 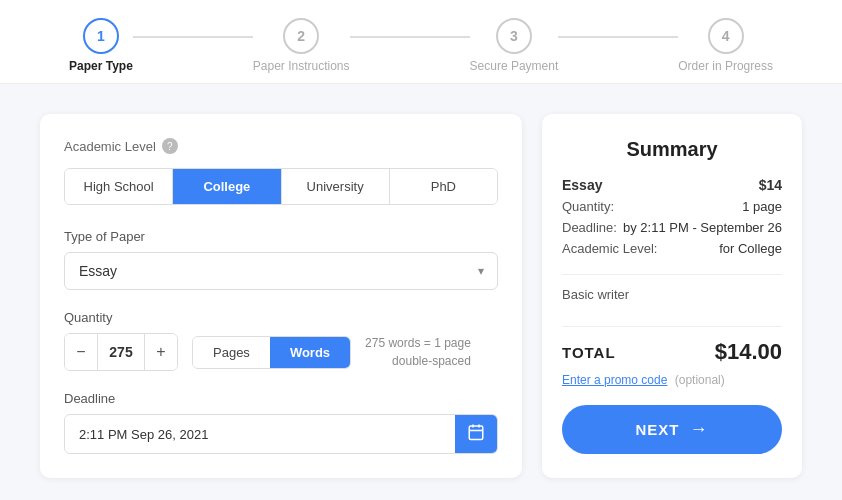 I want to click on total-row: TOTAL $14.00, so click(x=672, y=352).